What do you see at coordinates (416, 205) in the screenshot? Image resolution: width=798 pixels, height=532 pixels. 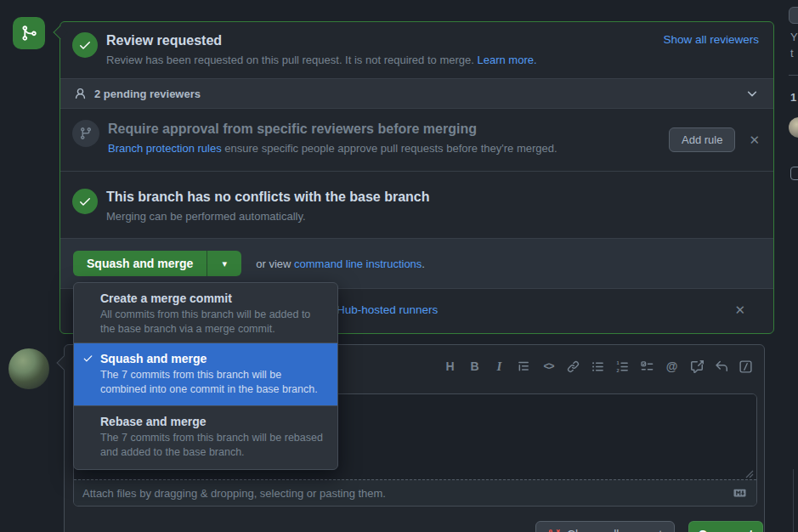 I see `section-no-conflicts: This branch has no conflicts with the ba…` at bounding box center [416, 205].